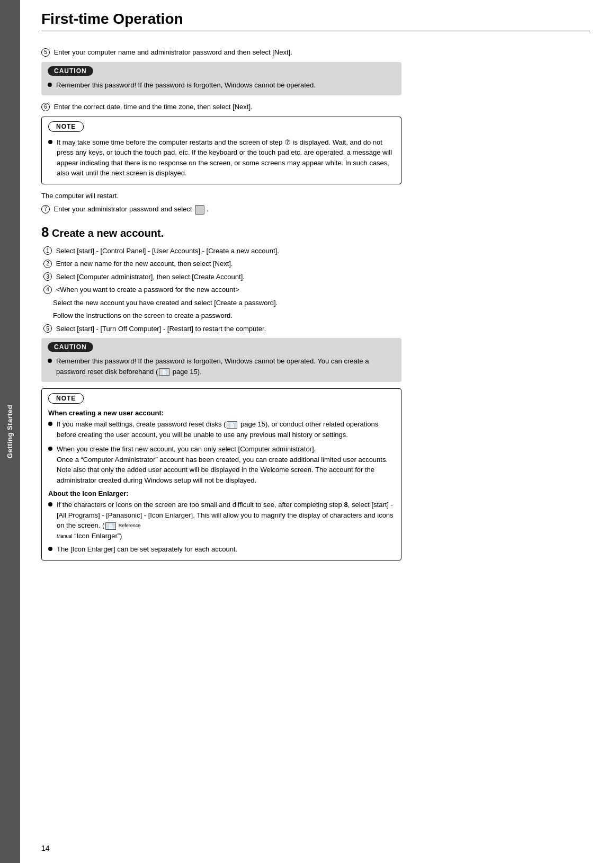 This screenshot has height=863, width=616. What do you see at coordinates (50, 449) in the screenshot?
I see `note2-bullet2` at bounding box center [50, 449].